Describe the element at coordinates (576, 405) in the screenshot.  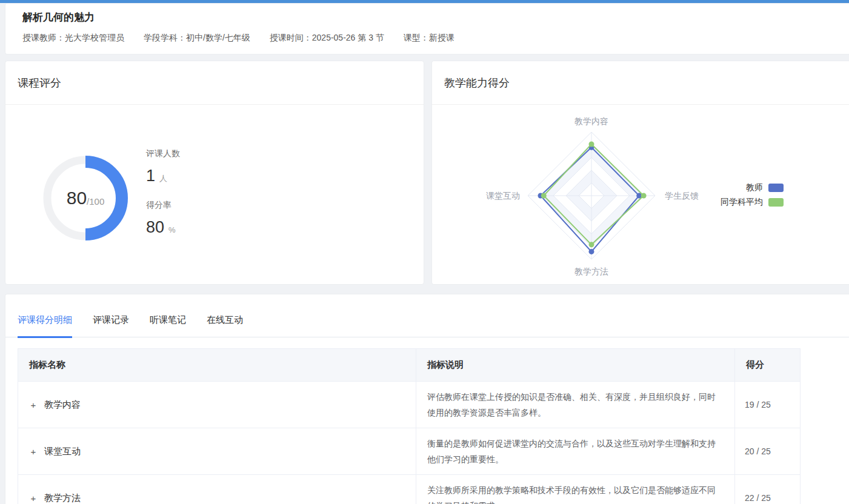
I see `indicator-desc: 评估教师在课堂上传授的知识是否准确、相关、有深度，并且组织良好，同时使用的教学资…` at that location.